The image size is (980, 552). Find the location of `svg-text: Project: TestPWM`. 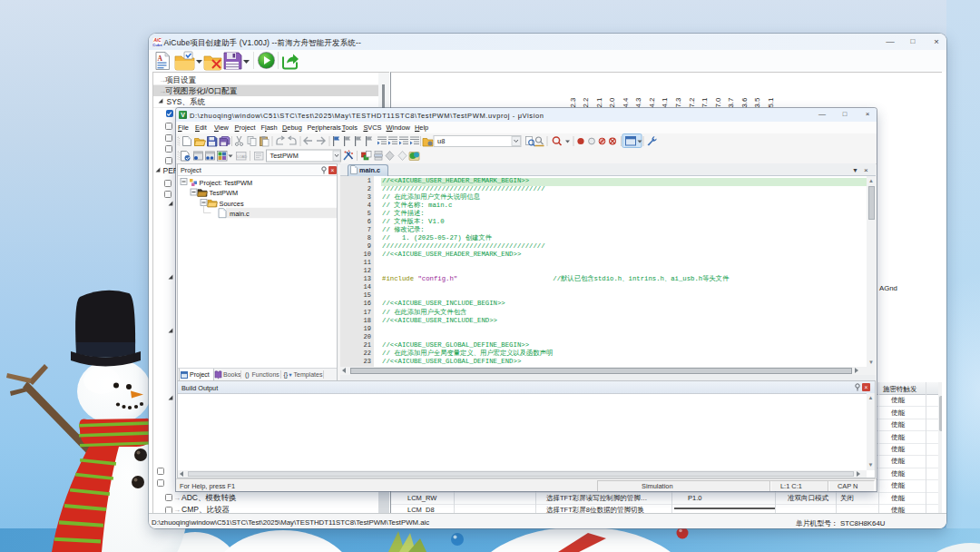

svg-text: Project: TestPWM is located at coordinates (227, 183).